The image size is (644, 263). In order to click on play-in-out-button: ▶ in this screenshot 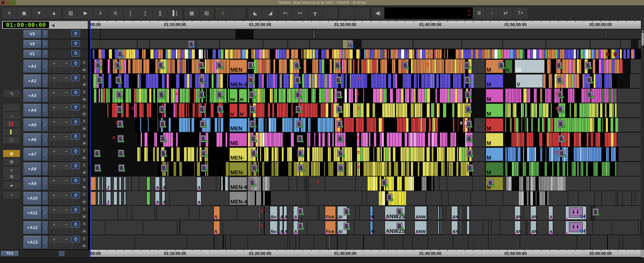, I will do `click(86, 13)`.